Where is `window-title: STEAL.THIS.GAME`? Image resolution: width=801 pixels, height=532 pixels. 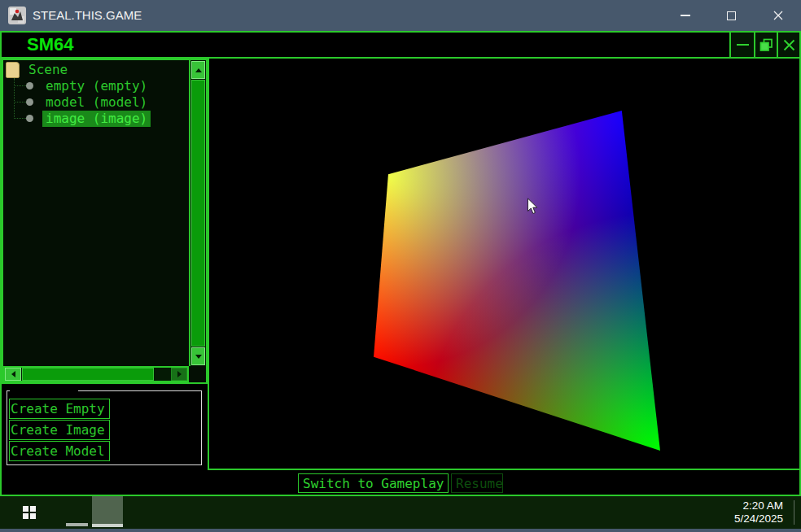 window-title: STEAL.THIS.GAME is located at coordinates (87, 15).